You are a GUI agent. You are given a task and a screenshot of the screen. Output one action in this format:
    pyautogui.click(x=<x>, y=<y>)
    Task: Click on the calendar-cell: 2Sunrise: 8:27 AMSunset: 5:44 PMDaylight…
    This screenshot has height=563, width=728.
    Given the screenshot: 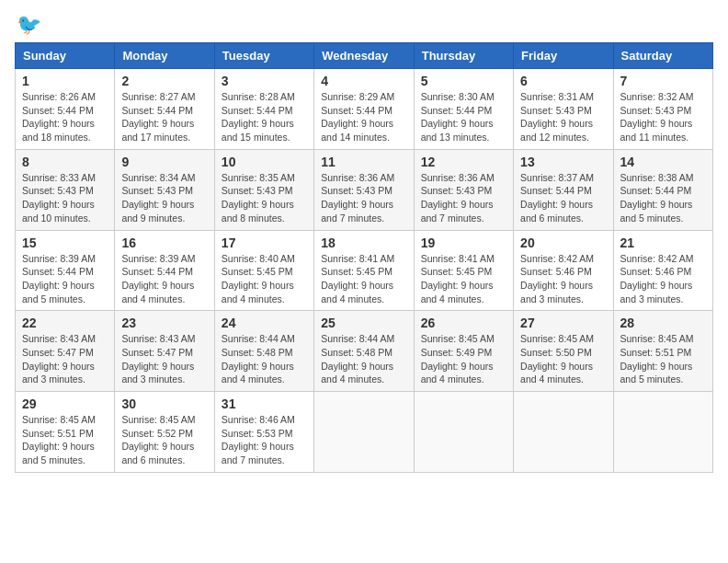 What is the action you would take?
    pyautogui.click(x=165, y=109)
    